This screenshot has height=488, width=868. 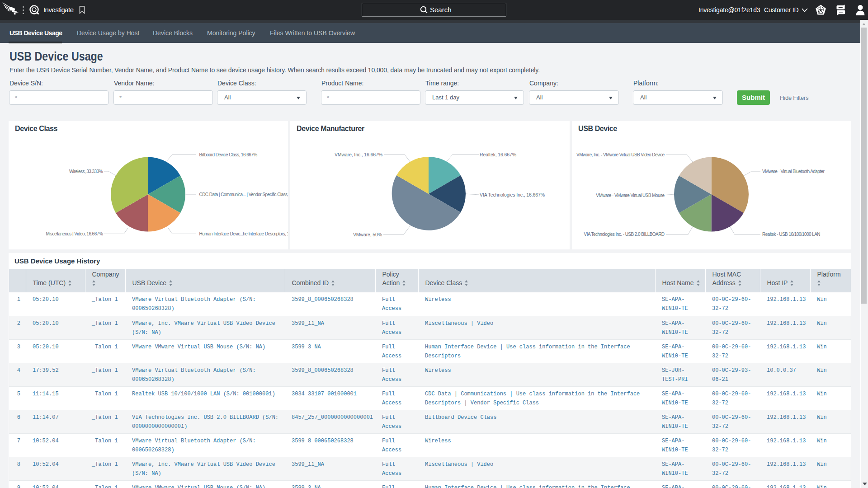 I want to click on svg-text:Human Interface Devic...he Int: Human Interface Devic...he Interface Des…, so click(x=244, y=234).